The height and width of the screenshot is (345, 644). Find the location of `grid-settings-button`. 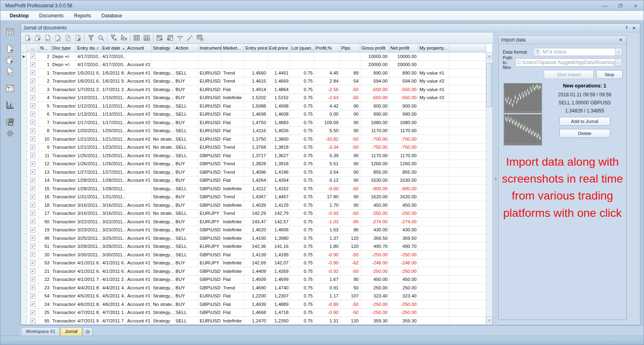

grid-settings-button is located at coordinates (200, 38).